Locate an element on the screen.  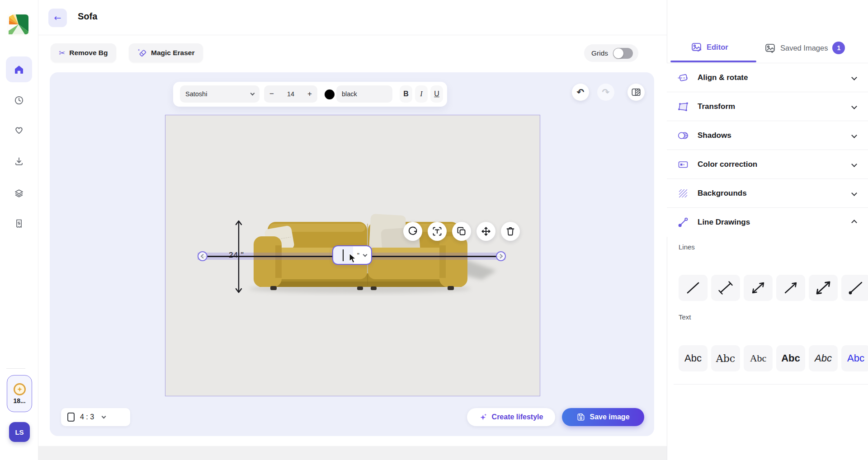
flair-logo-icon is located at coordinates (19, 24).